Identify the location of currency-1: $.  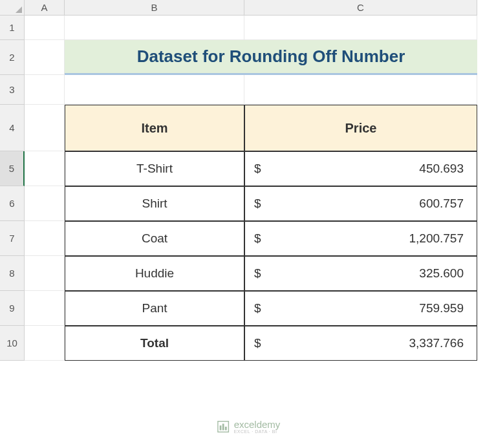
(257, 204).